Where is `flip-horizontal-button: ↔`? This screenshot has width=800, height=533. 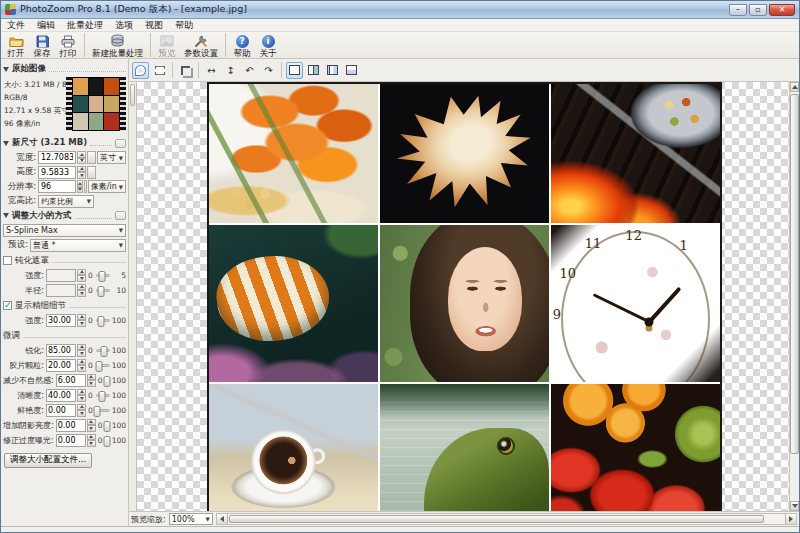
flip-horizontal-button: ↔ is located at coordinates (212, 70).